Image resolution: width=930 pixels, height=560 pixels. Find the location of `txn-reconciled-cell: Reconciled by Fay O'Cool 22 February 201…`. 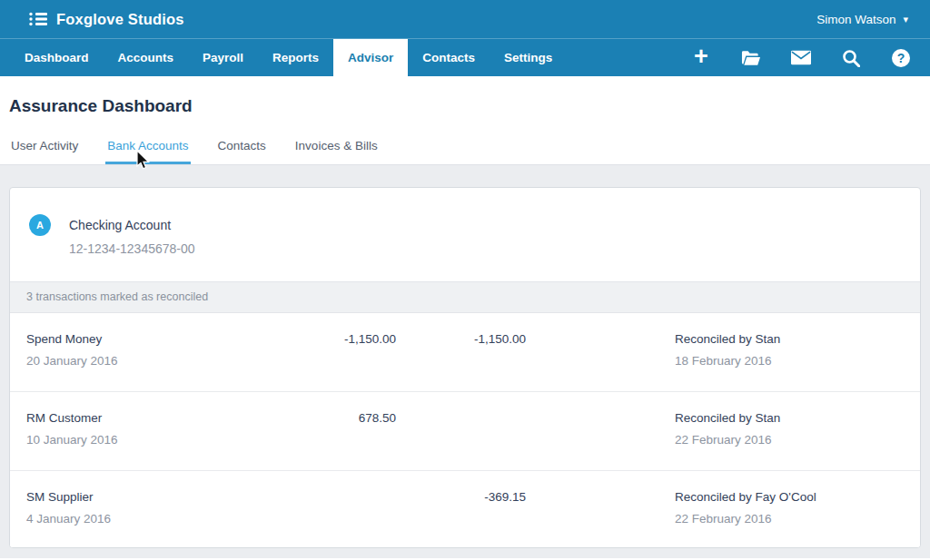

txn-reconciled-cell: Reconciled by Fay O'Cool 22 February 201… is located at coordinates (723, 510).